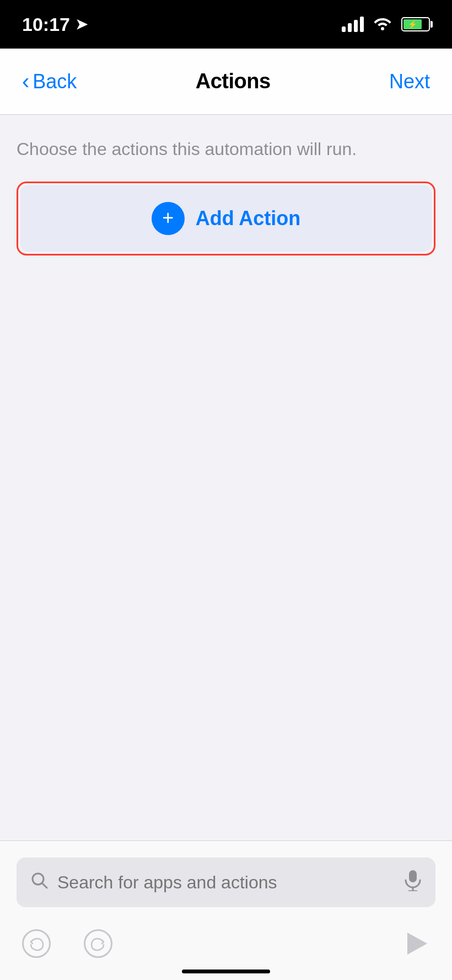  I want to click on back-button: ‹ Back, so click(50, 82).